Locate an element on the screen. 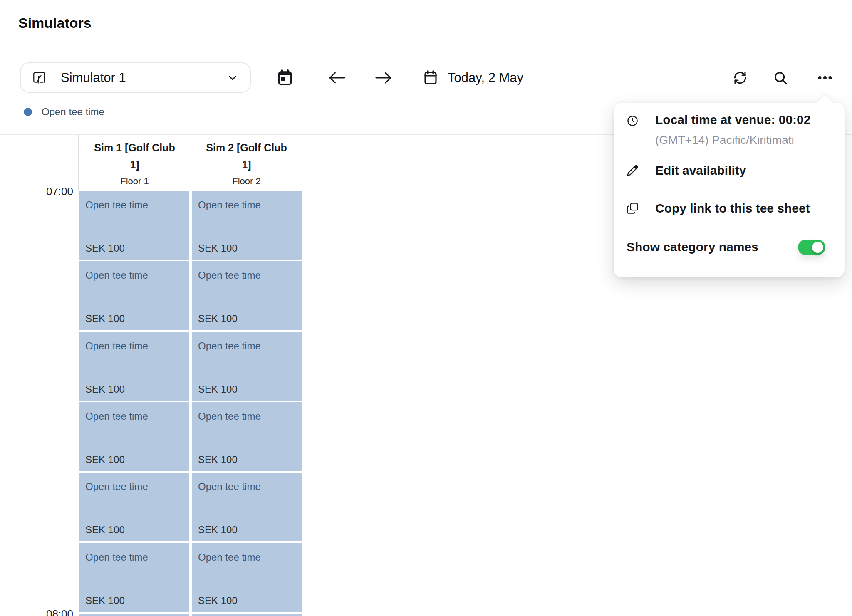  legend-label: Open tee time is located at coordinates (73, 112).